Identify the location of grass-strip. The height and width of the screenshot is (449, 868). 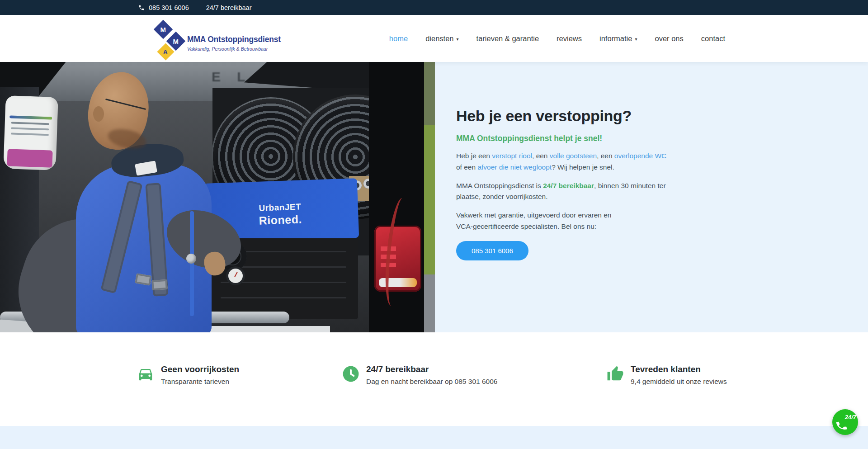
(429, 197).